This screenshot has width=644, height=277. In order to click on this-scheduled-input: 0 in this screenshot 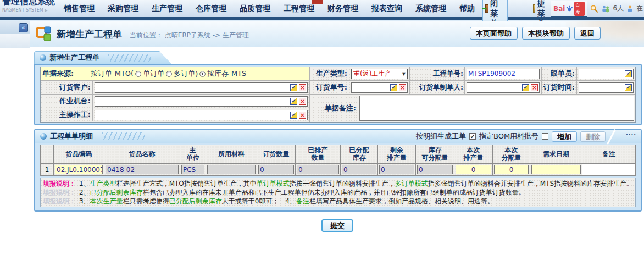, I will do `click(474, 169)`.